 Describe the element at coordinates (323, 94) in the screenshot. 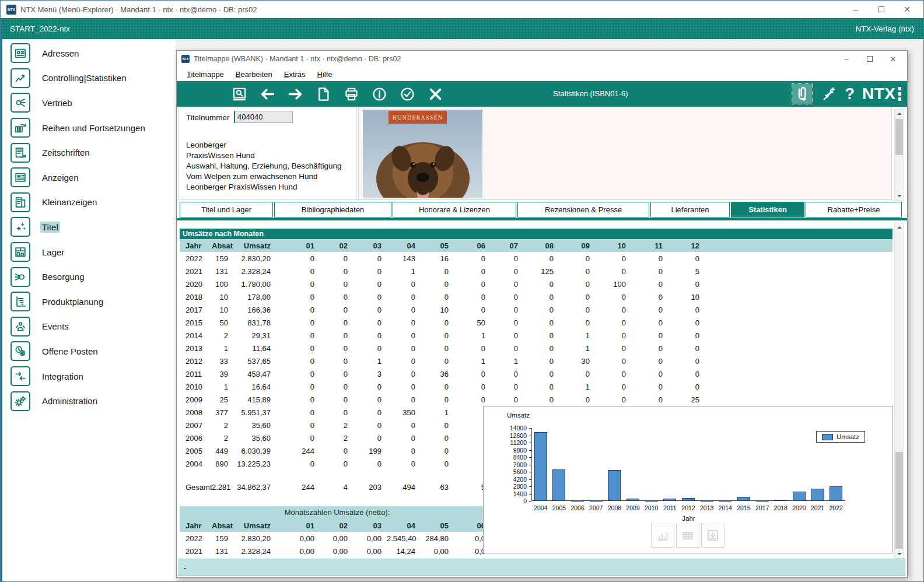

I see `new-doc-button` at that location.